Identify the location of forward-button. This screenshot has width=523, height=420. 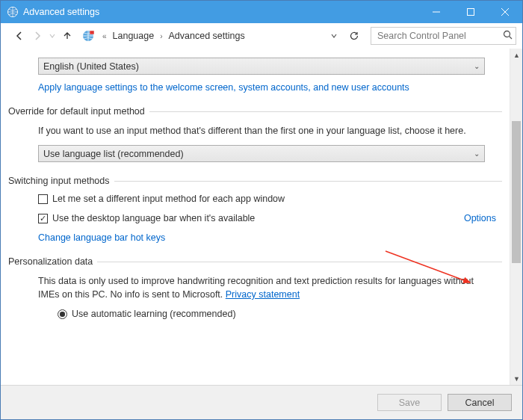
(37, 36).